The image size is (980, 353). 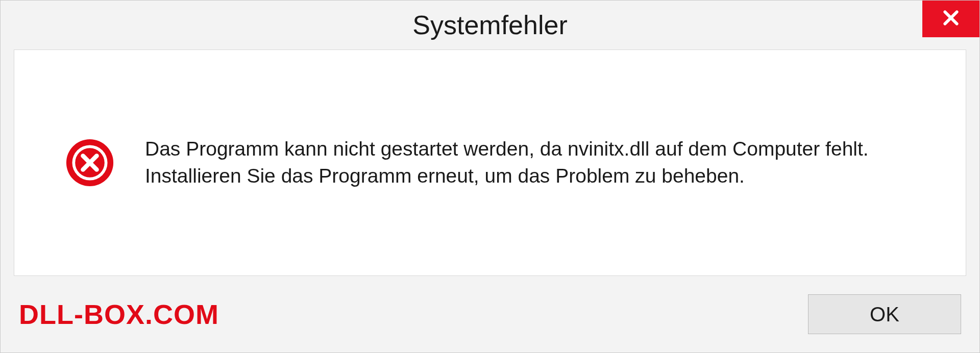 I want to click on titlebar: Systemfehler, so click(x=490, y=25).